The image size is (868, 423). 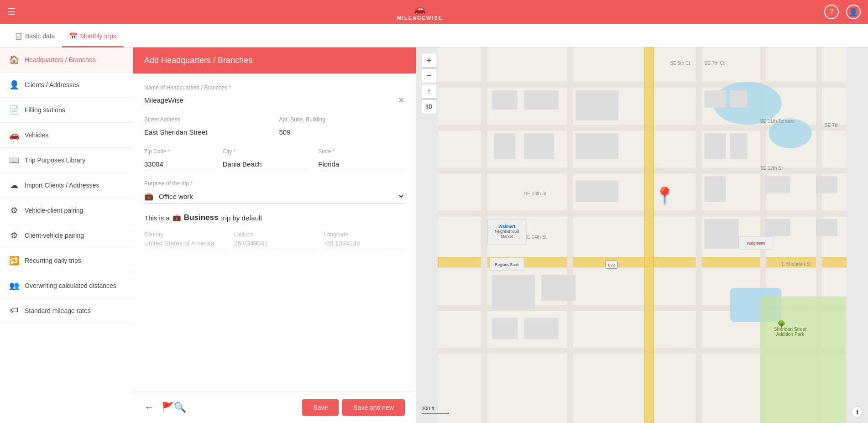 I want to click on purpose-select-wrapper: 💼 Office work Business meeting Customer …, so click(x=275, y=197).